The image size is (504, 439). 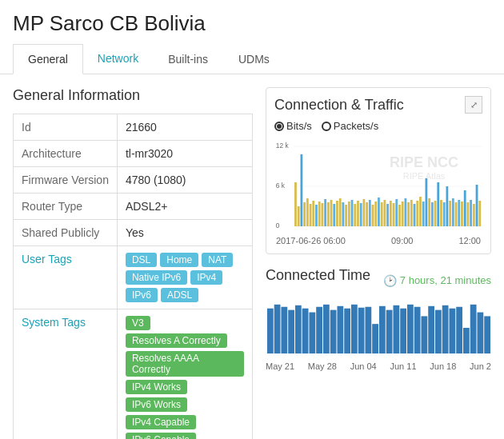 What do you see at coordinates (157, 387) in the screenshot?
I see `tag-ipv4-works: IPv4 Works` at bounding box center [157, 387].